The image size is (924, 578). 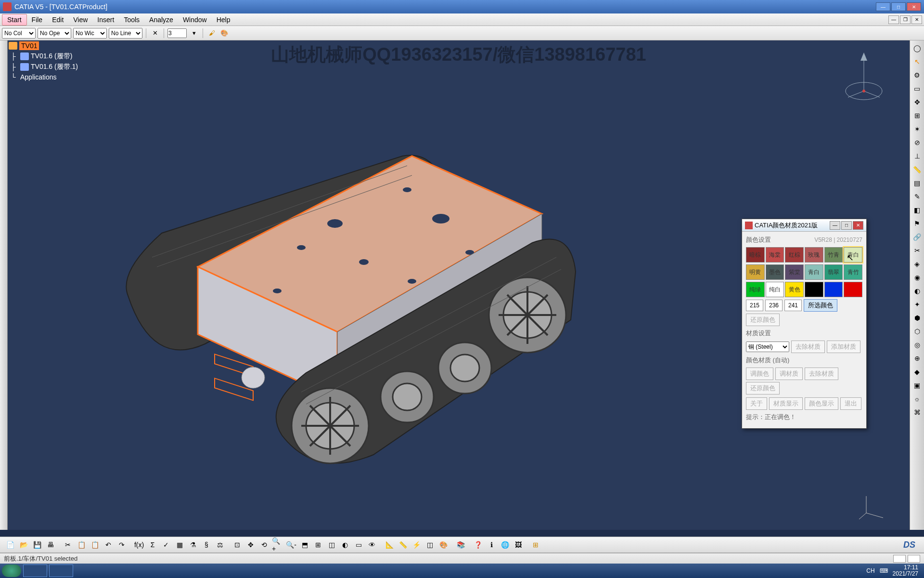 I want to click on normal-icon: ⬒, so click(x=305, y=545).